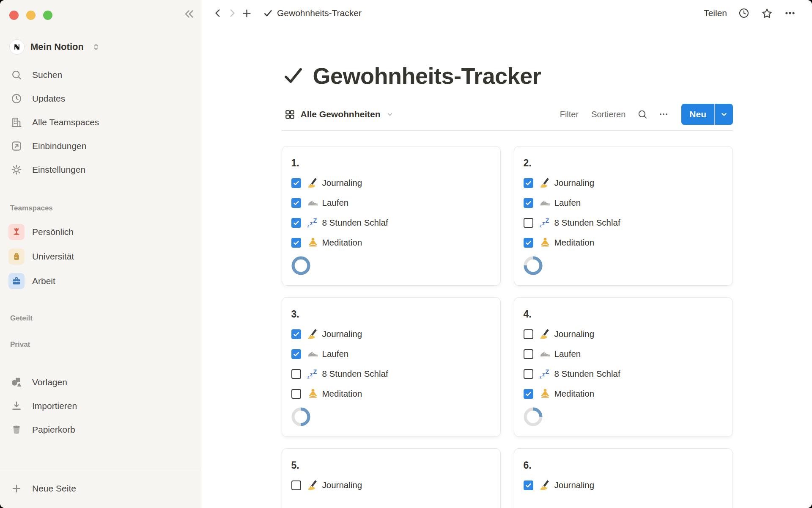 The height and width of the screenshot is (508, 812). Describe the element at coordinates (96, 47) in the screenshot. I see `chevron-up-down-icon` at that location.